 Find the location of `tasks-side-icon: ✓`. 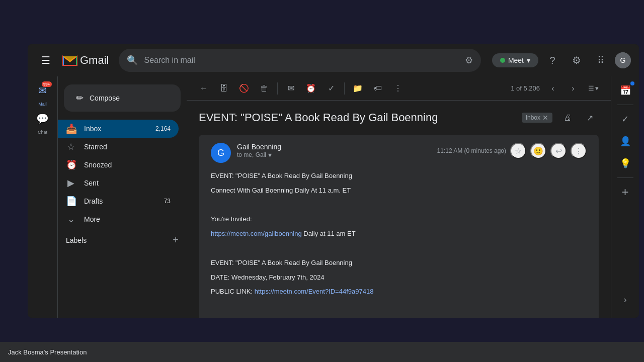

tasks-side-icon: ✓ is located at coordinates (625, 119).